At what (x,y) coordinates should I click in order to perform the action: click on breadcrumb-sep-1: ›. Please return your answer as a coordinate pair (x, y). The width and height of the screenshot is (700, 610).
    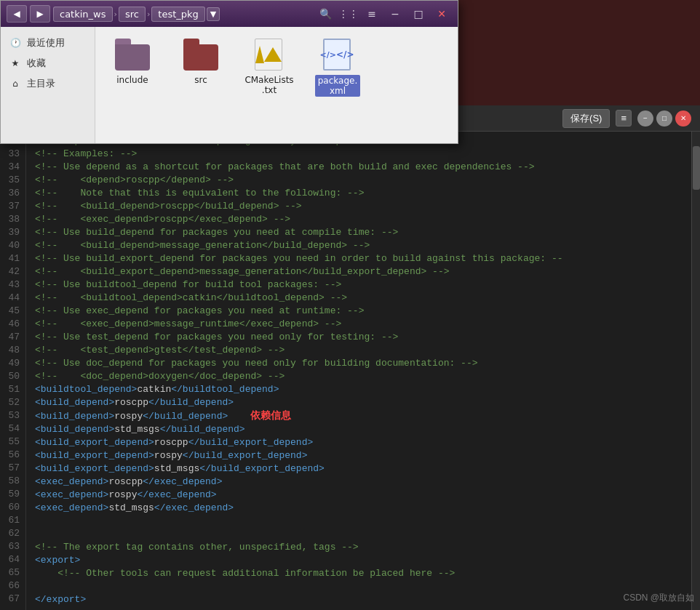
    Looking at the image, I should click on (116, 15).